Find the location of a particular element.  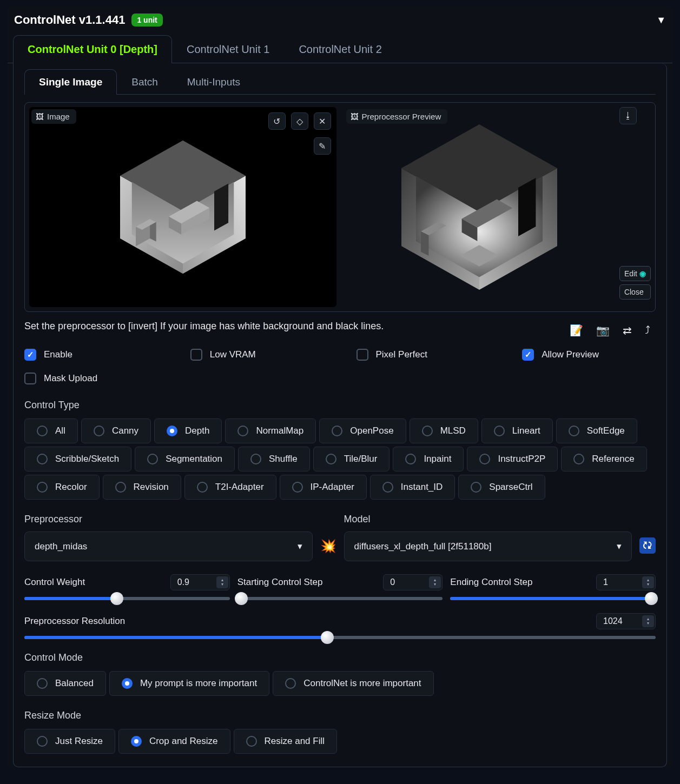

tab-batch: Batch is located at coordinates (145, 82).